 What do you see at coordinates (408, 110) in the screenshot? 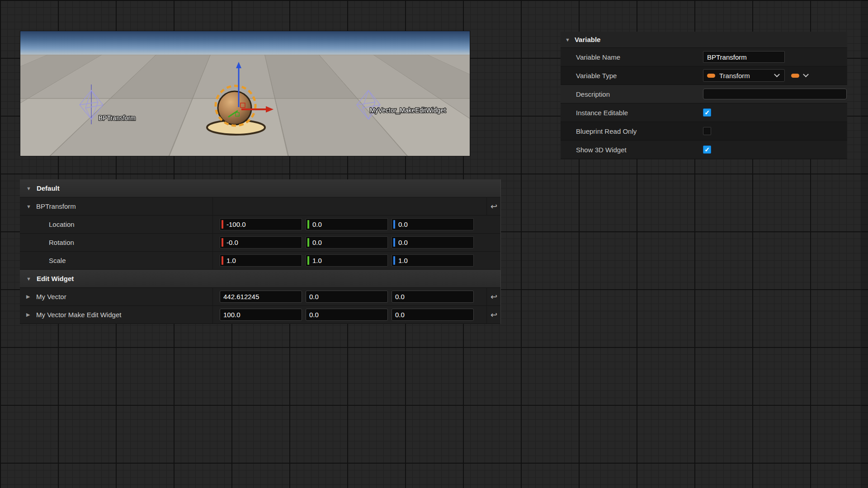
I see `myvector-scene-label: MyVector_MakeEditWidget` at bounding box center [408, 110].